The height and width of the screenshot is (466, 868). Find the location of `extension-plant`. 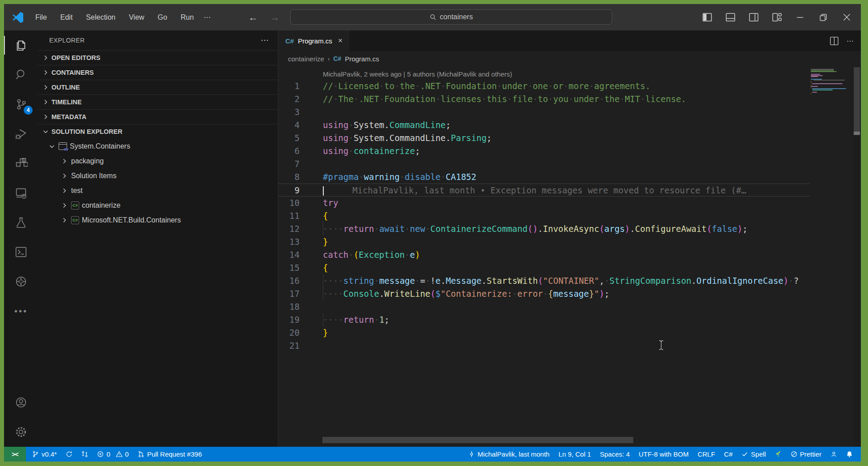

extension-plant is located at coordinates (778, 454).